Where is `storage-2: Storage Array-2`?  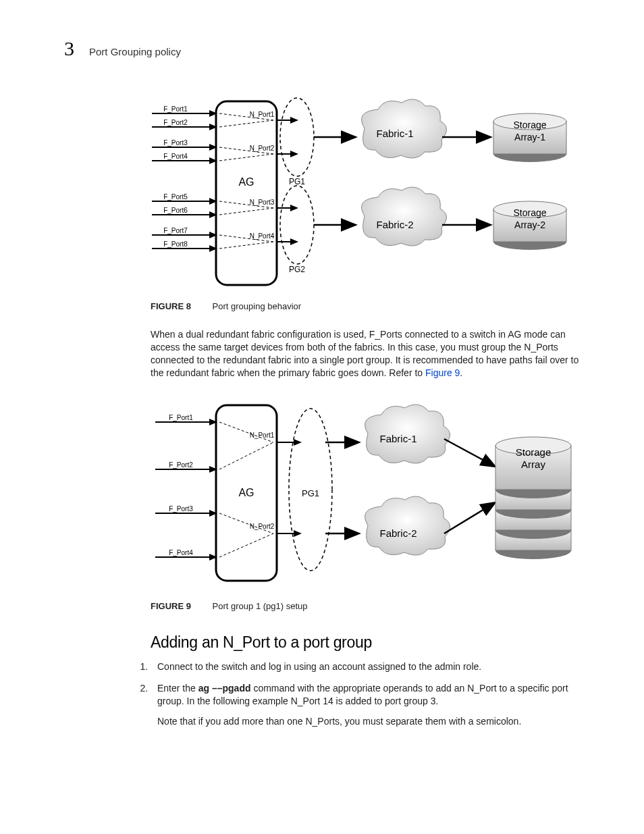
storage-2: Storage Array-2 is located at coordinates (530, 226).